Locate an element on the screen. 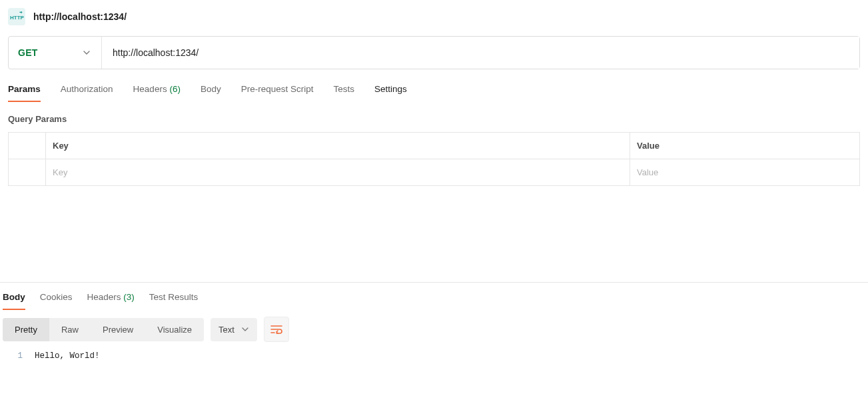 The height and width of the screenshot is (414, 868). tab-tests: Tests is located at coordinates (344, 93).